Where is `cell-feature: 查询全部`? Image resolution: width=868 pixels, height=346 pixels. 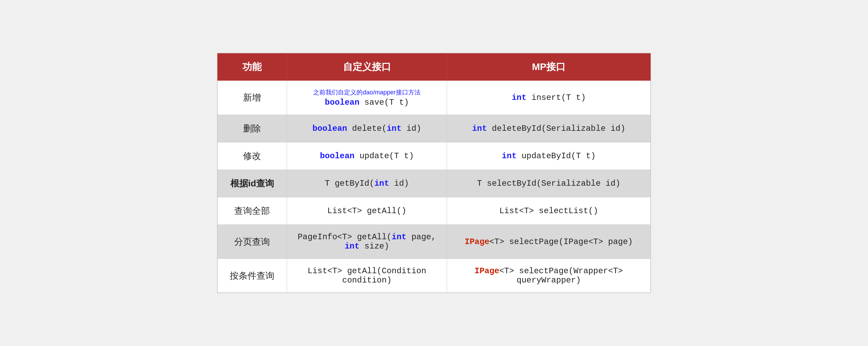
cell-feature: 查询全部 is located at coordinates (252, 211).